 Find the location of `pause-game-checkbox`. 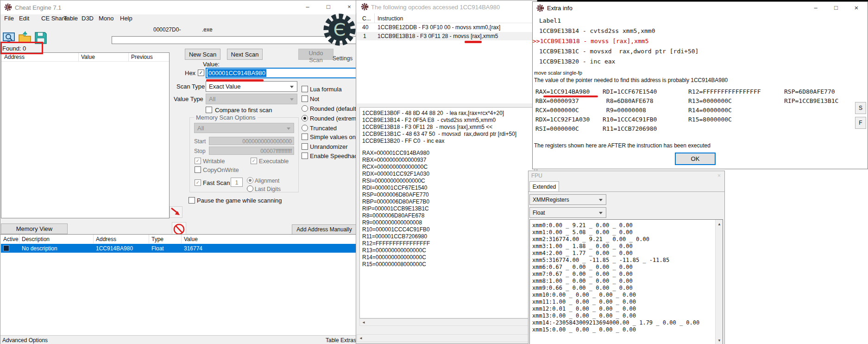

pause-game-checkbox is located at coordinates (192, 200).